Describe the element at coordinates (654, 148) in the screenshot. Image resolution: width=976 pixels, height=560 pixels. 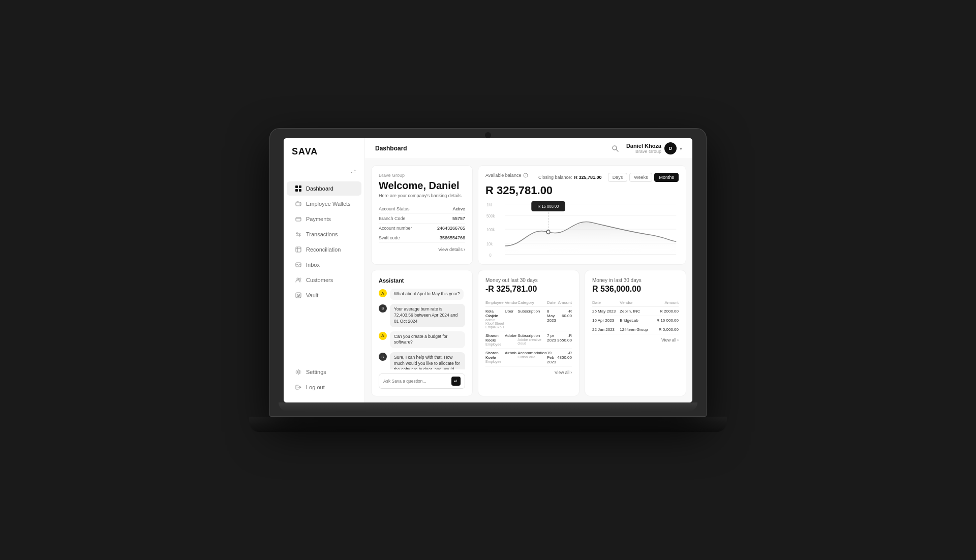
I see `user-info: Daniel Khoza Brave Group D ▾` at that location.